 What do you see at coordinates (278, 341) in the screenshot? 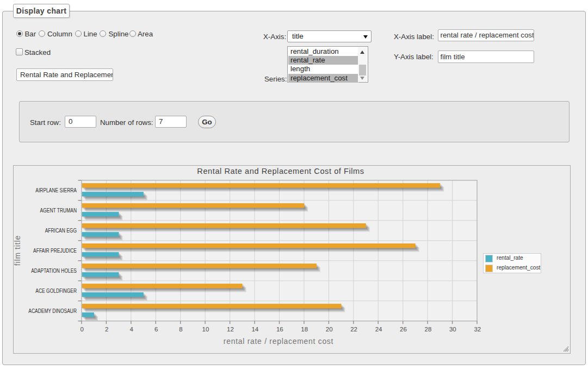
I see `svg-text: rental rate / replacement cost` at bounding box center [278, 341].